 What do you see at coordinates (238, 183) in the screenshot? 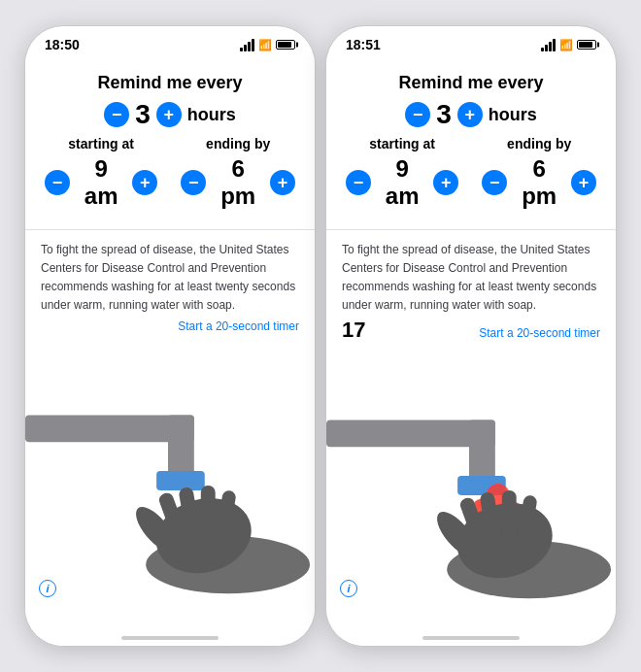
I see `end-control-left: − 6 pm +` at bounding box center [238, 183].